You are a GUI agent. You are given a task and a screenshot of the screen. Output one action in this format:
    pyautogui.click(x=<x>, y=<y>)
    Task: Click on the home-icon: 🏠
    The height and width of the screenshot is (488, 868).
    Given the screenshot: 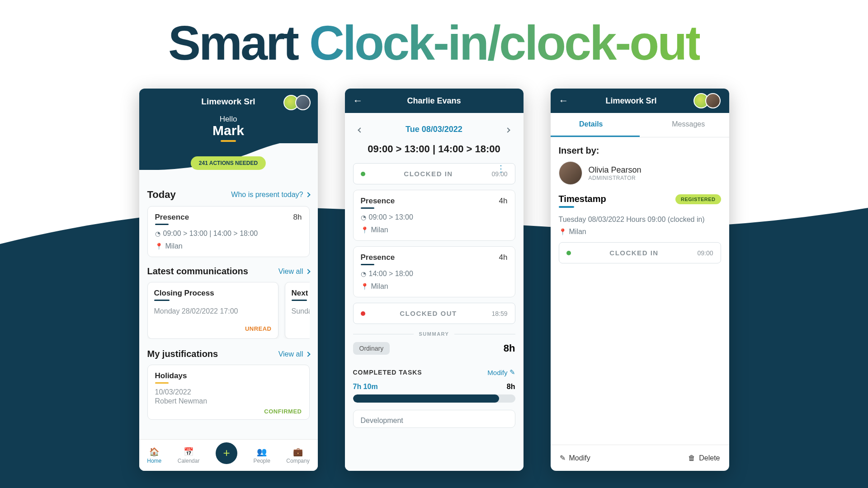 What is the action you would take?
    pyautogui.click(x=154, y=452)
    